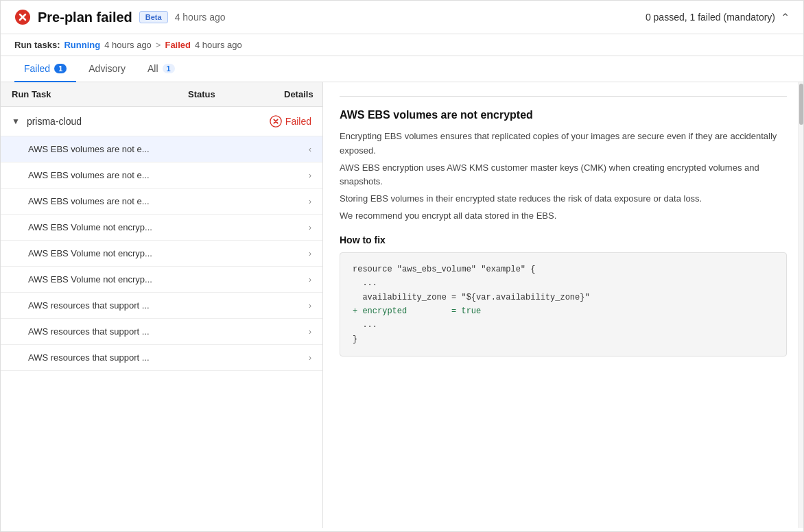 Image resolution: width=804 pixels, height=532 pixels. Describe the element at coordinates (107, 69) in the screenshot. I see `tab-advisory: Advisory` at that location.